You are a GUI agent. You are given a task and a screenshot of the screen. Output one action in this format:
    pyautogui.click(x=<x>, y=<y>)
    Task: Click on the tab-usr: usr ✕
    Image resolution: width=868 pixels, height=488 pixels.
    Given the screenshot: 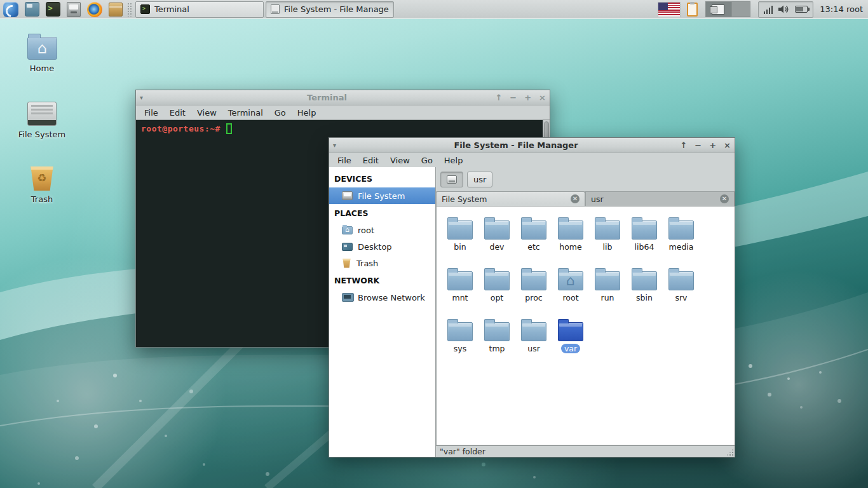 What is the action you would take?
    pyautogui.click(x=660, y=198)
    